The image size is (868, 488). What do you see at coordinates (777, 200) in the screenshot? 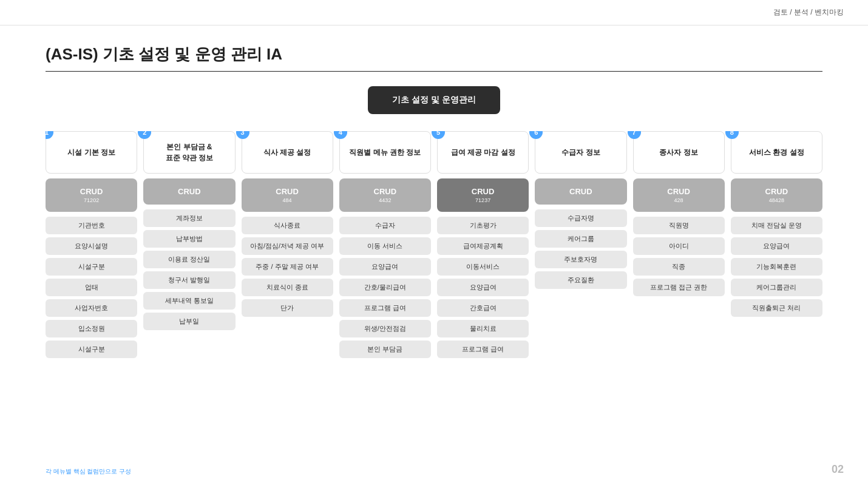
I see `crud-sub-8: 48428` at bounding box center [777, 200].